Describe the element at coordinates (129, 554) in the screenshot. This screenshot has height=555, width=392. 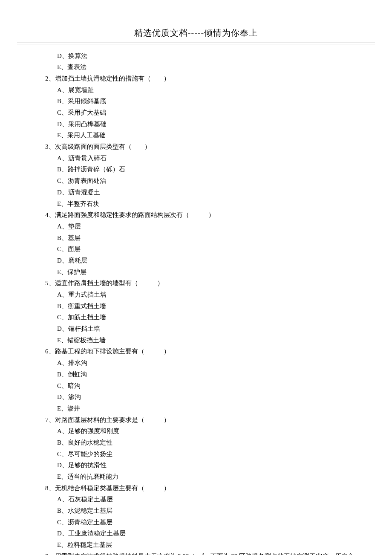
I see `question-text-part1: 用重型击实法求得的路堤填料最大干密度为 2.28g/cm` at that location.